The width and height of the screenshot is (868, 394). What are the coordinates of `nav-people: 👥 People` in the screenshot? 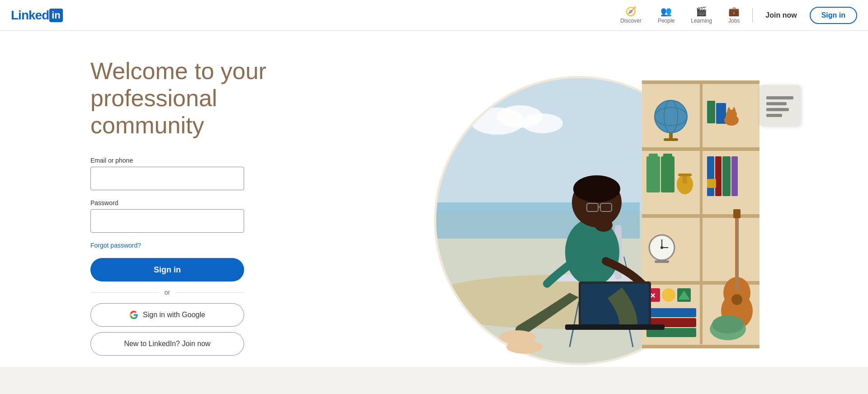 It's located at (666, 15).